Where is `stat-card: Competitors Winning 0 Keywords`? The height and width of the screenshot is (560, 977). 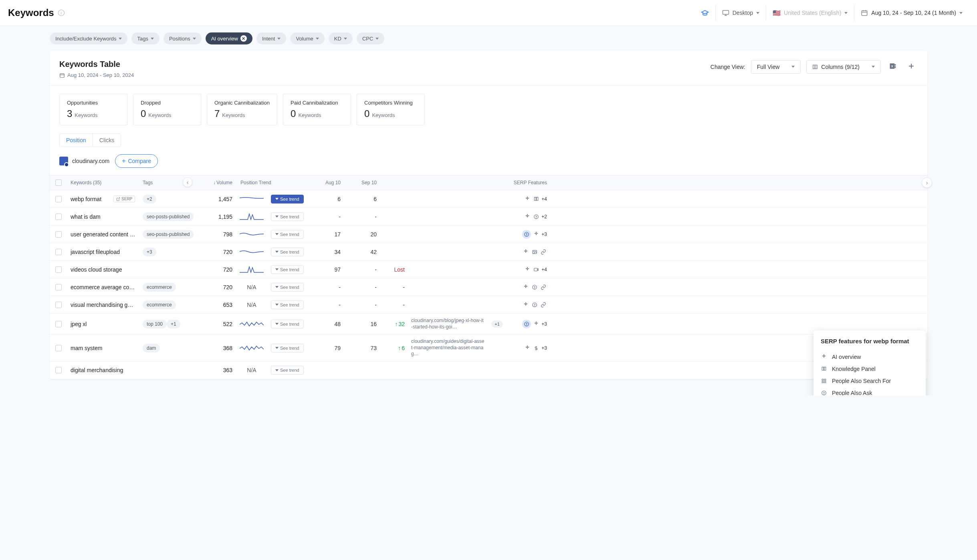 stat-card: Competitors Winning 0 Keywords is located at coordinates (391, 110).